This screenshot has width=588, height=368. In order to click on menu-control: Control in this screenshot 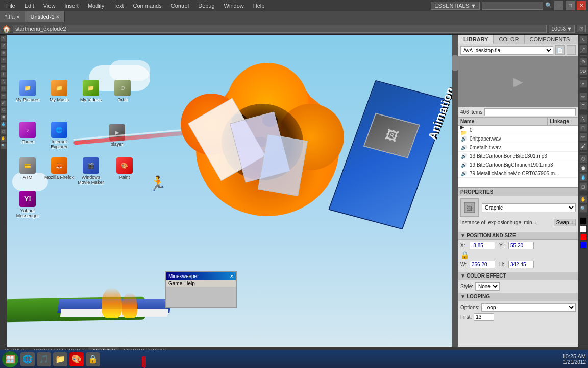, I will do `click(180, 6)`.